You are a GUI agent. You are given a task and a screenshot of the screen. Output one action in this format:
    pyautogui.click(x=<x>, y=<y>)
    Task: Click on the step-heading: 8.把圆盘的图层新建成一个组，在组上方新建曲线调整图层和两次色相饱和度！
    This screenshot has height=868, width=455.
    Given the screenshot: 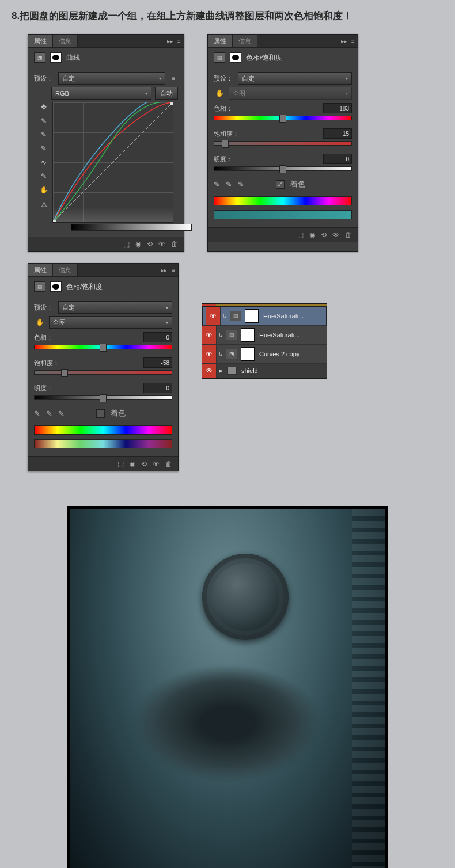 What is the action you would take?
    pyautogui.click(x=227, y=22)
    